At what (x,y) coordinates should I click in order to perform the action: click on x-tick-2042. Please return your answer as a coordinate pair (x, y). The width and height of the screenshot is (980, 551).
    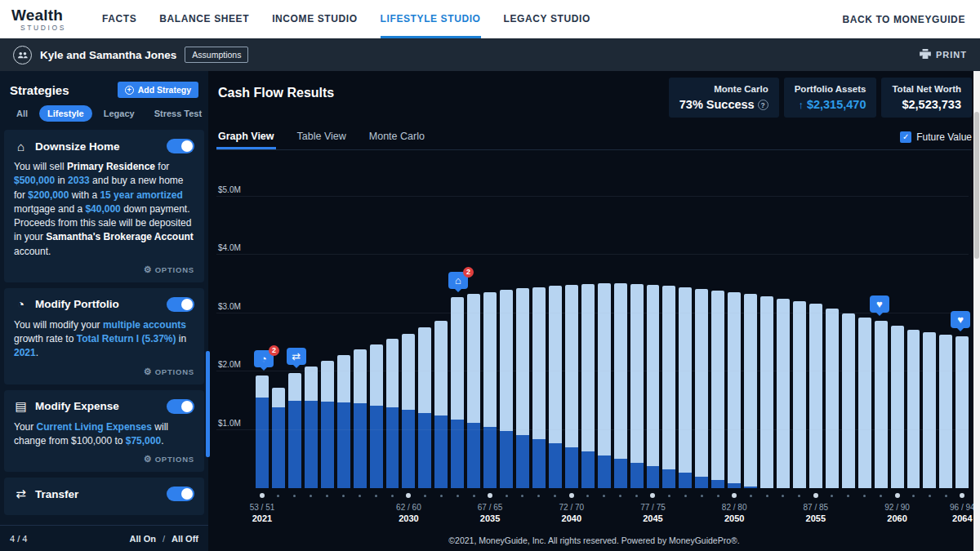
    Looking at the image, I should click on (604, 511).